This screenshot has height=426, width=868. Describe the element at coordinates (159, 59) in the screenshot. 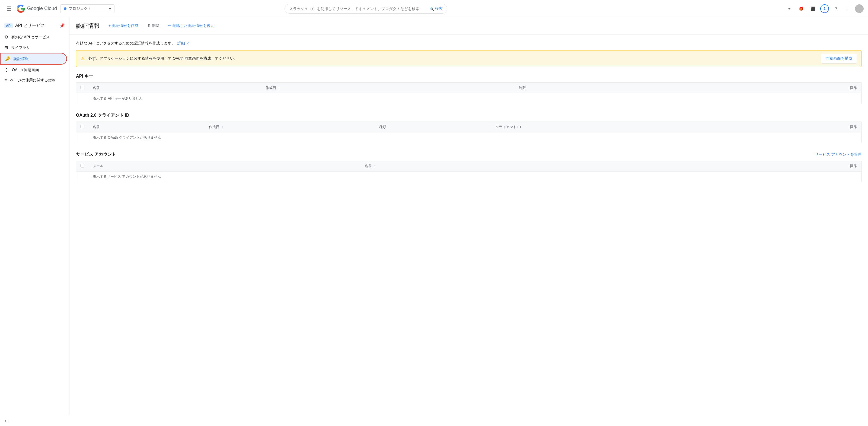

I see `warning-left: ⚠ 必ず、アプリケーションに関する情報を使用して OAuth 同意画面を構成して…` at that location.